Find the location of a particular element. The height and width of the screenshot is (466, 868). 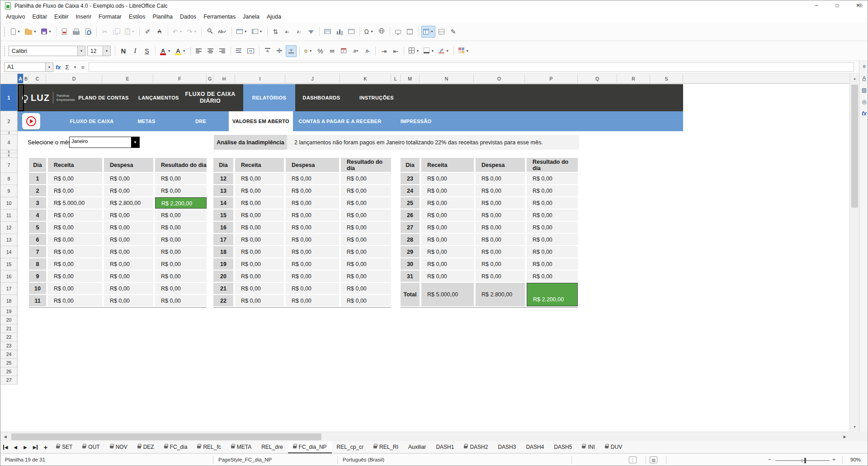

undo-button: ↶▼ is located at coordinates (178, 32).